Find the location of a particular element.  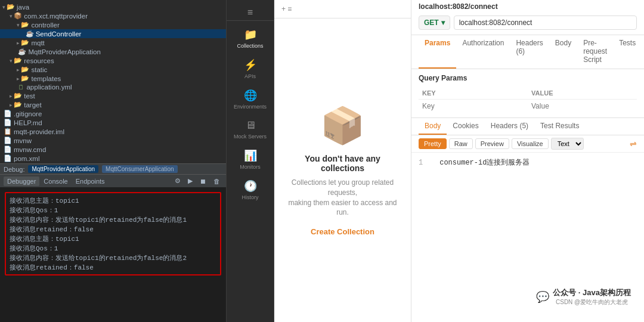

response-text: consumer-id连接到服务器 is located at coordinates (484, 163).